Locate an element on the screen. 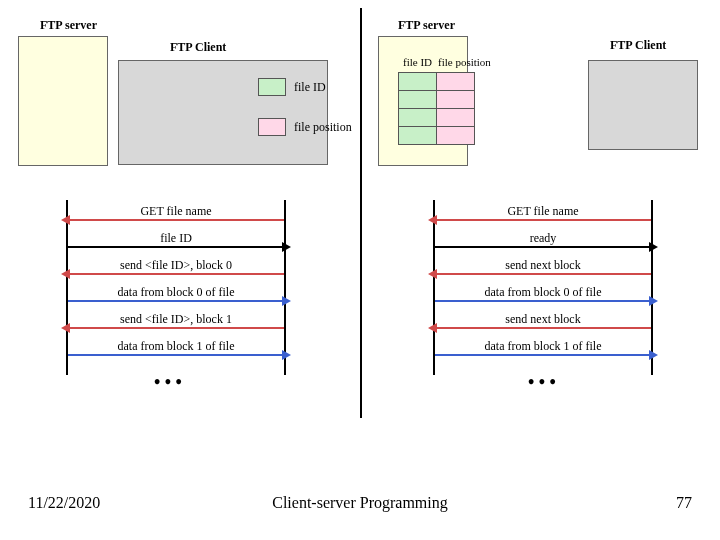 This screenshot has height=540, width=720. center-divider is located at coordinates (361, 213).